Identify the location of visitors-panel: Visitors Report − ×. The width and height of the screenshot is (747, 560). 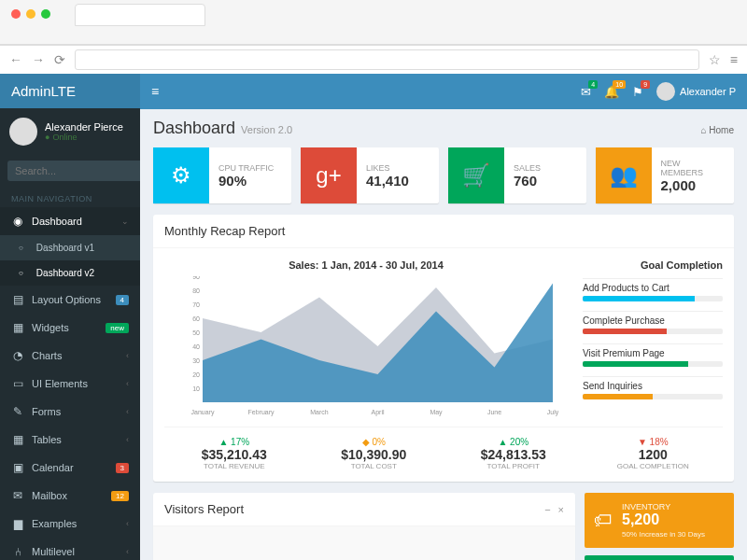
(364, 526).